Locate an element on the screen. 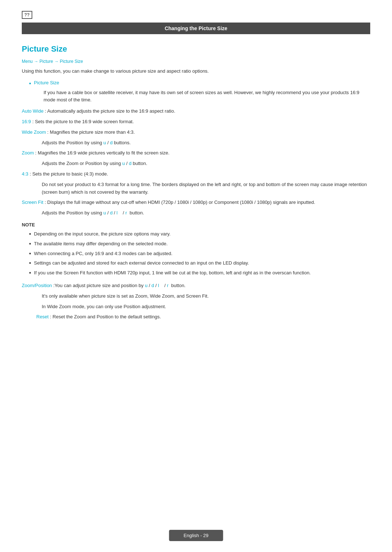 The width and height of the screenshot is (392, 552). breadcrumb-arrow1: → is located at coordinates (36, 61).